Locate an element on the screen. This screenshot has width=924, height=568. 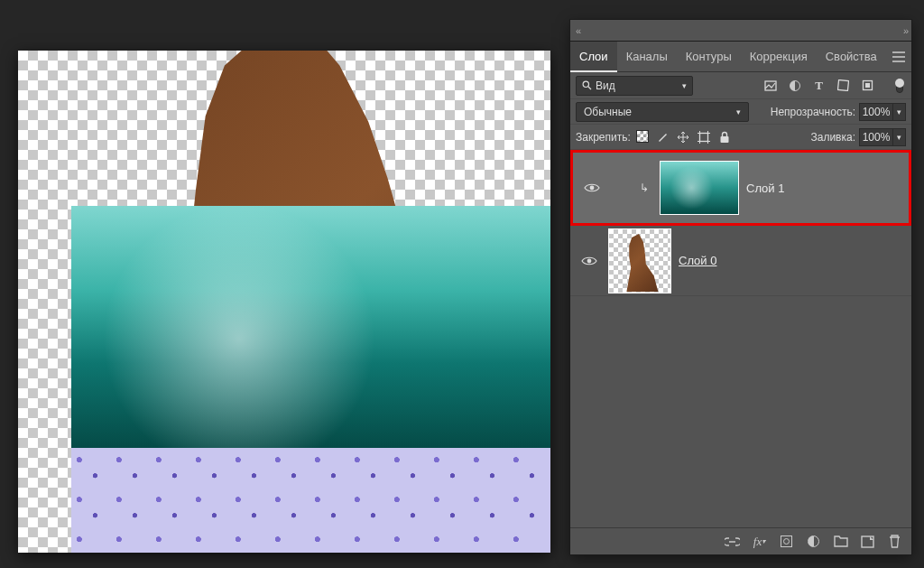
tab-adjustments-label: Коррекция is located at coordinates (779, 56).